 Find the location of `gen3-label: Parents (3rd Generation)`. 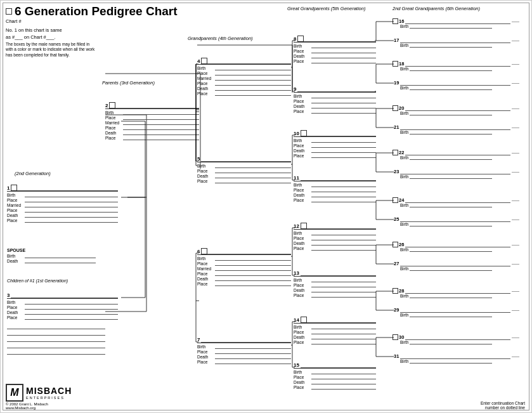

gen3-label: Parents (3rd Generation) is located at coordinates (128, 82).